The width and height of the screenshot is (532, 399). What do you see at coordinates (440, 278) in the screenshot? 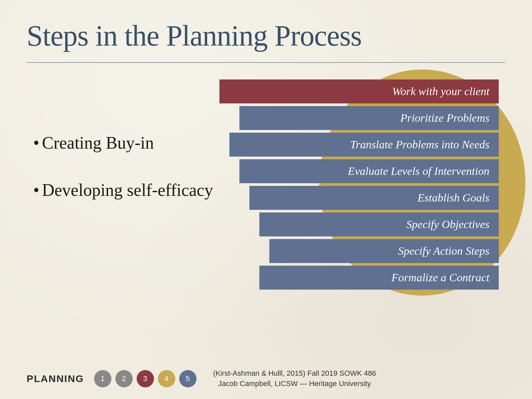
I see `step-8-label: Formalize a Contract` at bounding box center [440, 278].